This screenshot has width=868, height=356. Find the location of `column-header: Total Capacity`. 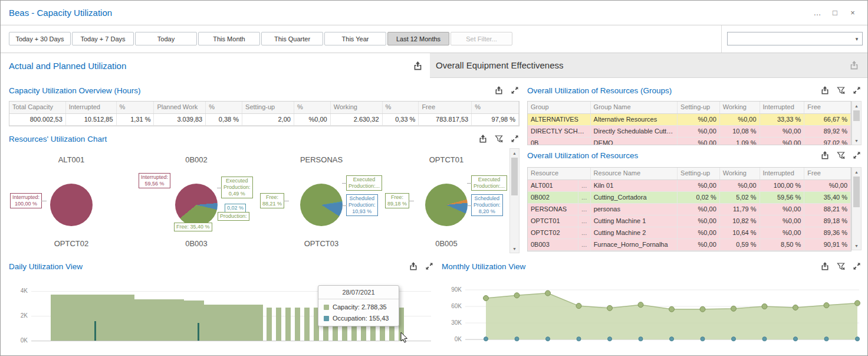

column-header: Total Capacity is located at coordinates (38, 107).